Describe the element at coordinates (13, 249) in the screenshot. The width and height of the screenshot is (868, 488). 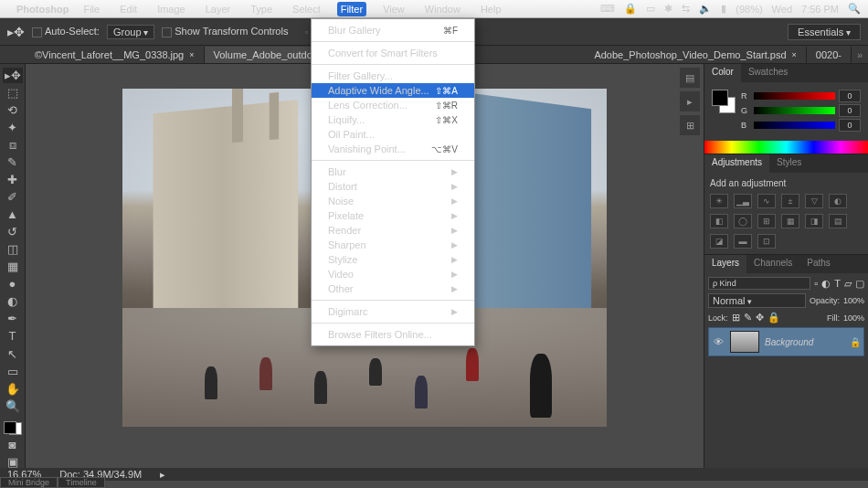
I see `eraser-tool: ◫` at that location.